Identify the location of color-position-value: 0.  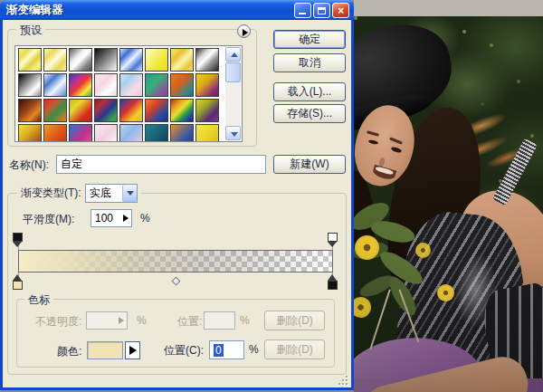
(219, 350).